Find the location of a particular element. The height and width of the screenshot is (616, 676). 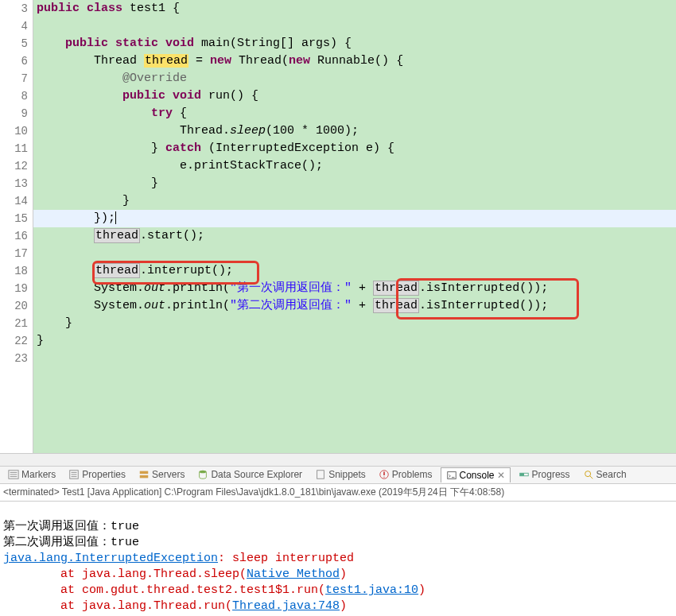

servers-icon is located at coordinates (144, 475).